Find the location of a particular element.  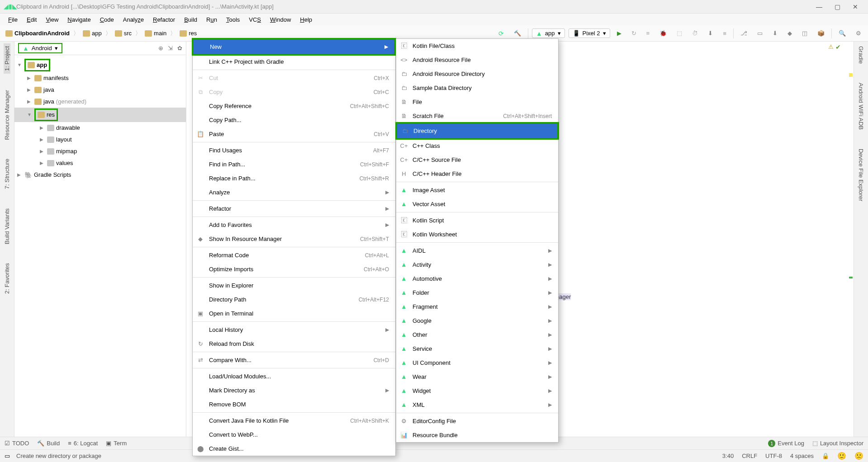

tab-layout-inspector: ⬚Layout Inspector is located at coordinates (838, 443).